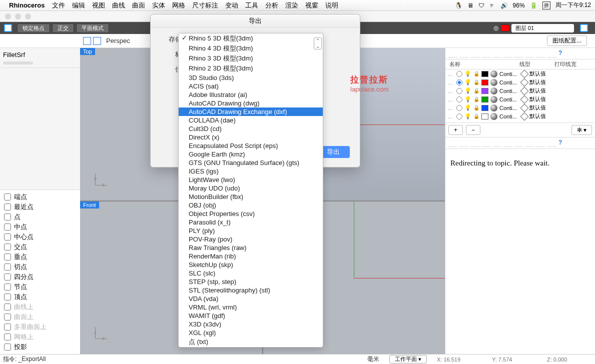  I want to click on osnap-四分点: 四分点, so click(40, 277).